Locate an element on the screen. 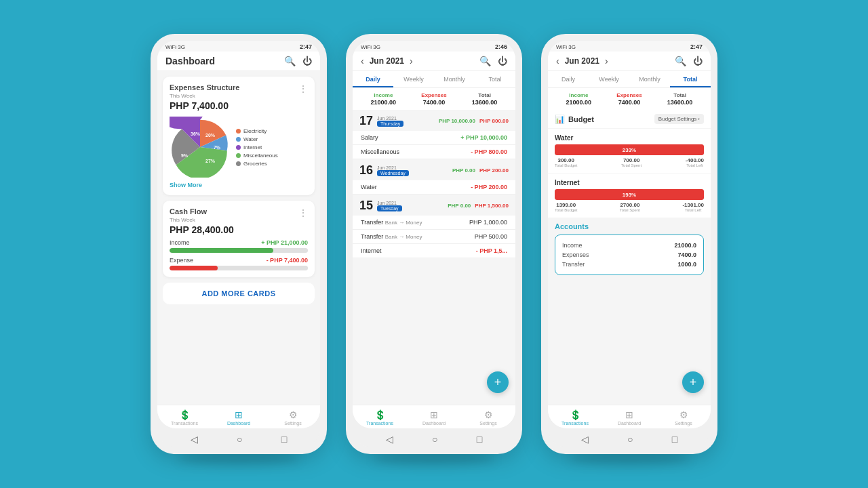  dashboard-icon-3: ⊞ is located at coordinates (629, 415).